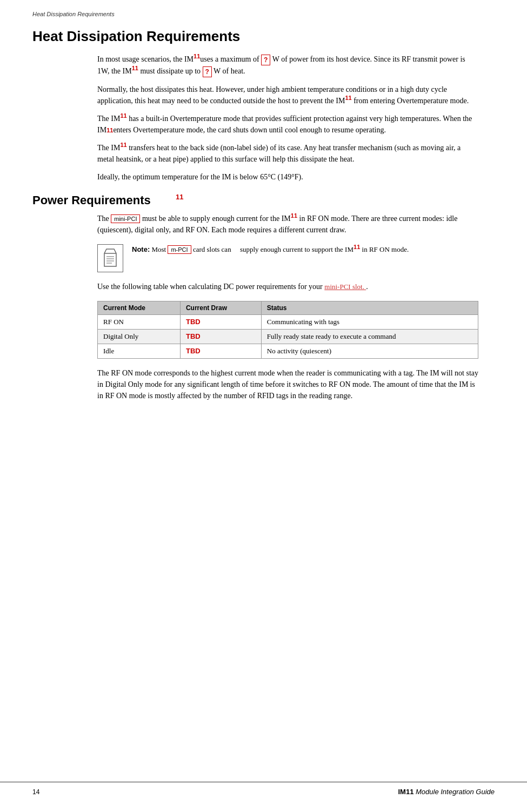  I want to click on question-box-2: ?, so click(208, 72).